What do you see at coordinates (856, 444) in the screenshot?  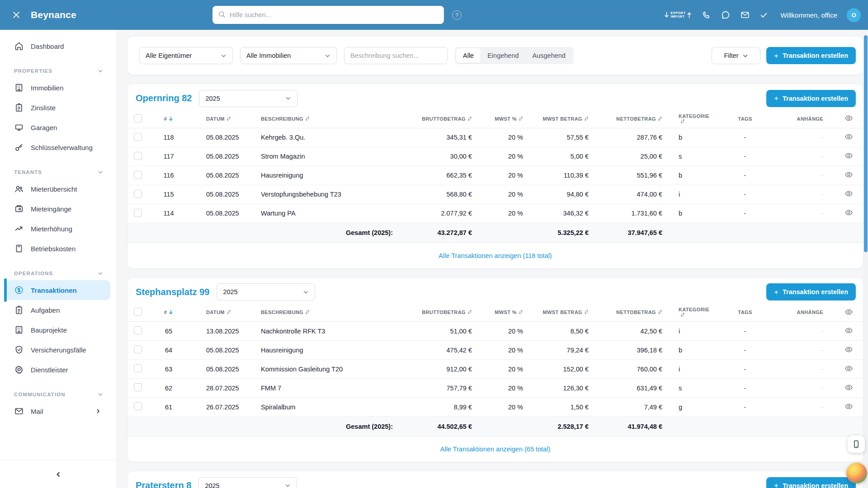 I see `mobile-app-button` at bounding box center [856, 444].